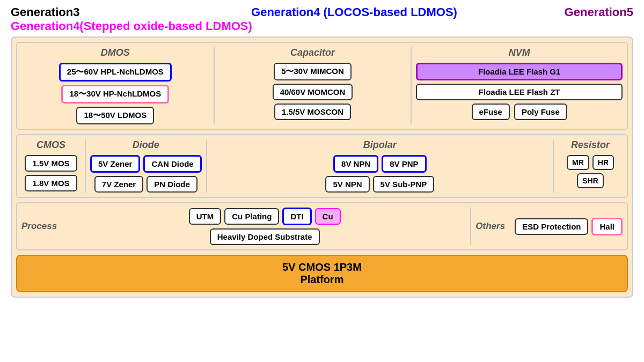  What do you see at coordinates (115, 72) in the screenshot?
I see `dmos-item-1: 25〜60V HPL-NchLDMOS` at bounding box center [115, 72].